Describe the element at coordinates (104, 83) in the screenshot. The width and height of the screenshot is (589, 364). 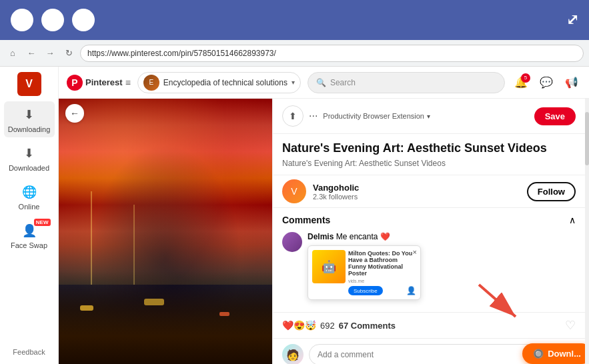
I see `pinterest-brand: Pinterest` at that location.